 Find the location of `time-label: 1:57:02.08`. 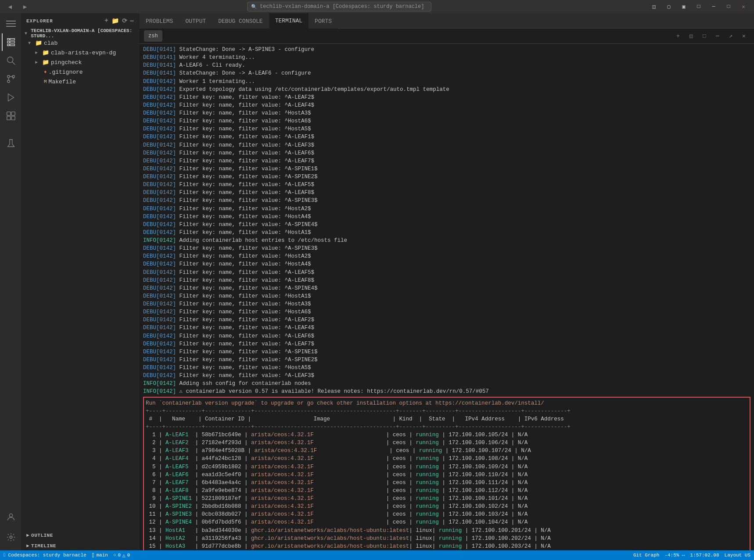

time-label: 1:57:02.08 is located at coordinates (705, 555).